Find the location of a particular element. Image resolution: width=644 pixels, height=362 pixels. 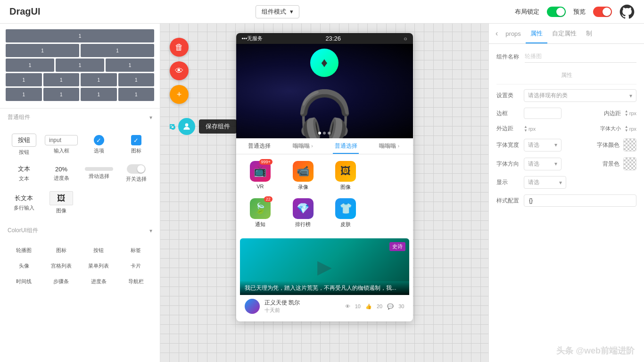

fontsize-down-icon: ▼ is located at coordinates (627, 131).